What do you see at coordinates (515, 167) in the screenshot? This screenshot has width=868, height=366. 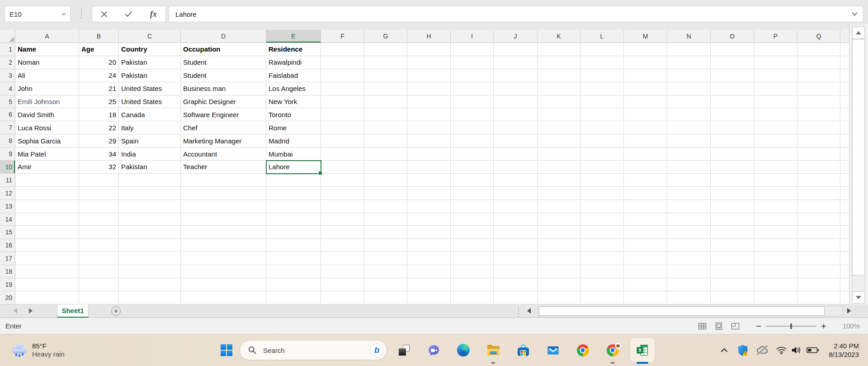 I see `cell-J10` at bounding box center [515, 167].